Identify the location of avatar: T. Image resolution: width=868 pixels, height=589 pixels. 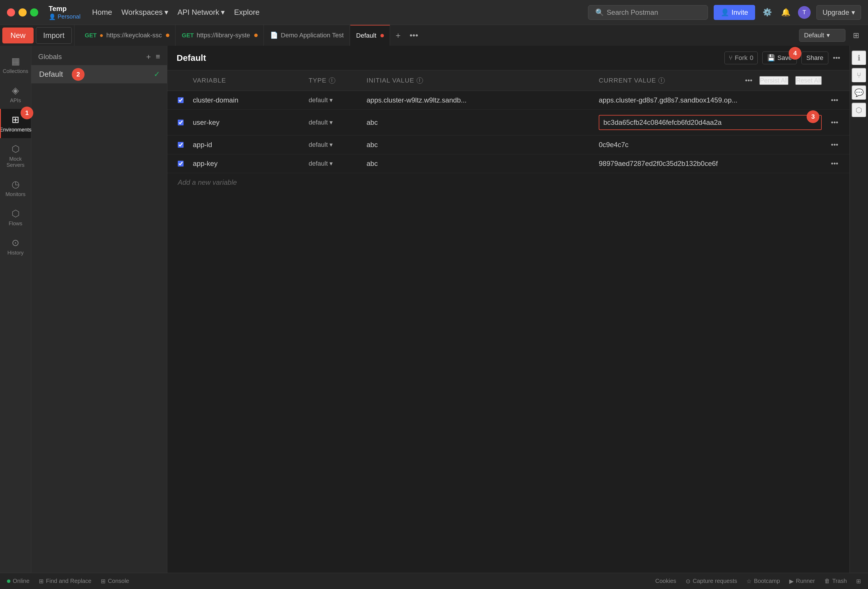
(805, 12).